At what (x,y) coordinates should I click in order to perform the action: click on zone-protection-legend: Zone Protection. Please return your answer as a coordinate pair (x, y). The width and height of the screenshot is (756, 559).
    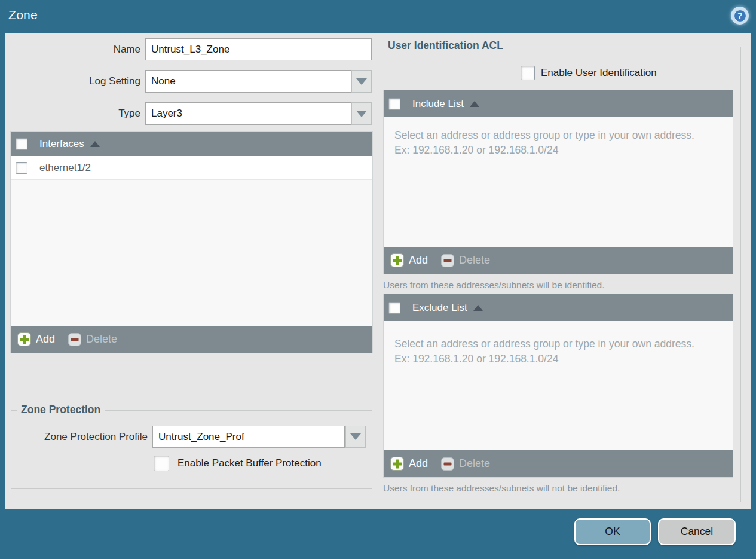
    Looking at the image, I should click on (61, 410).